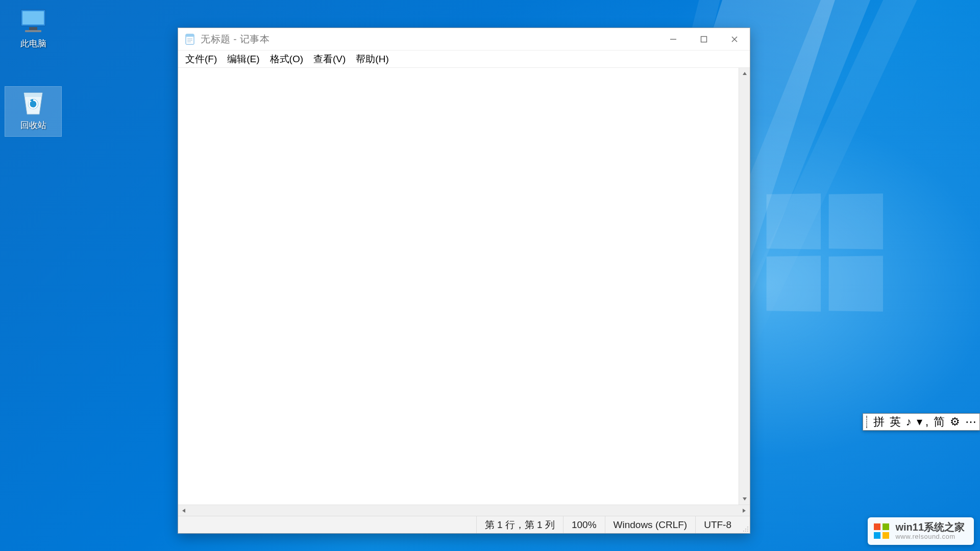 This screenshot has width=980, height=551. I want to click on vertical-scrollbar, so click(744, 286).